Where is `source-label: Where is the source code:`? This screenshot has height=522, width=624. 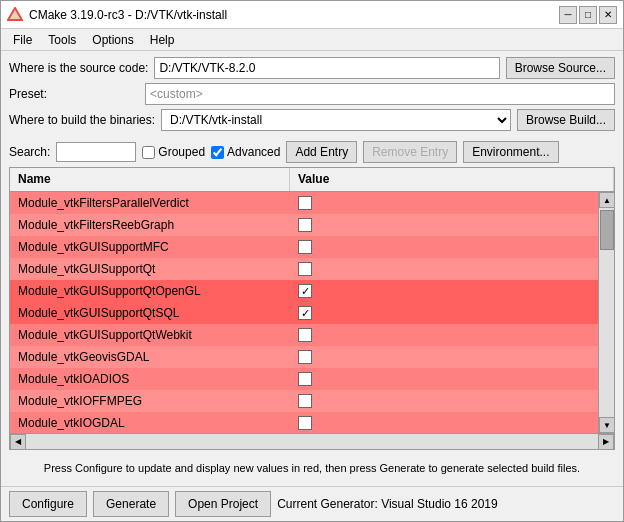
source-label: Where is the source code: is located at coordinates (78, 68).